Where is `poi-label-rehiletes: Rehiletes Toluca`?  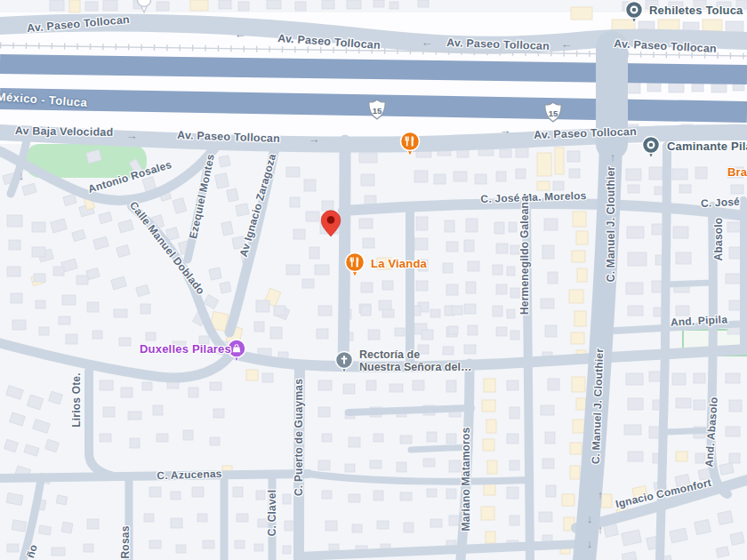
poi-label-rehiletes: Rehiletes Toluca is located at coordinates (696, 11).